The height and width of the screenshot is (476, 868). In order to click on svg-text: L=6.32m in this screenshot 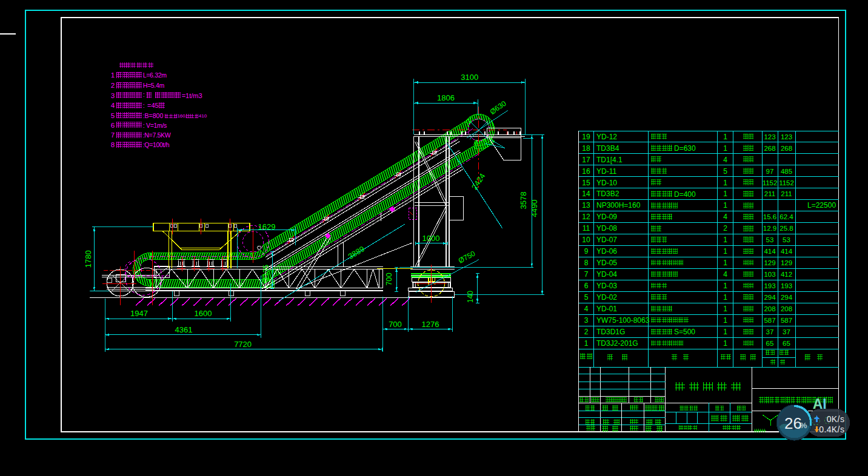, I will do `click(155, 75)`.